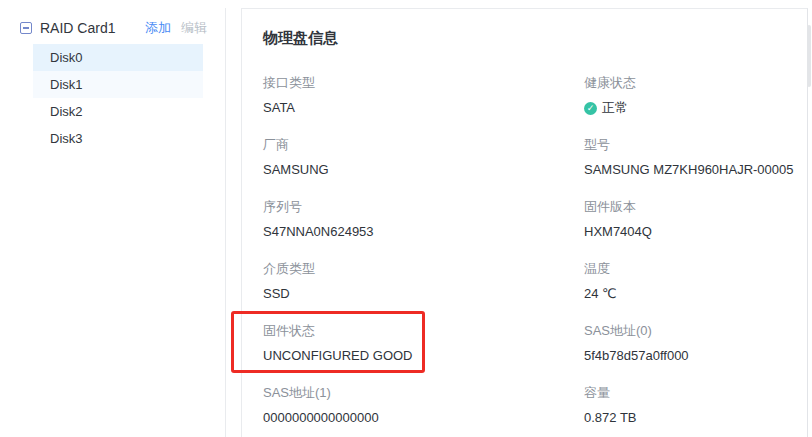  What do you see at coordinates (26, 28) in the screenshot?
I see `collapse-minus-icon` at bounding box center [26, 28].